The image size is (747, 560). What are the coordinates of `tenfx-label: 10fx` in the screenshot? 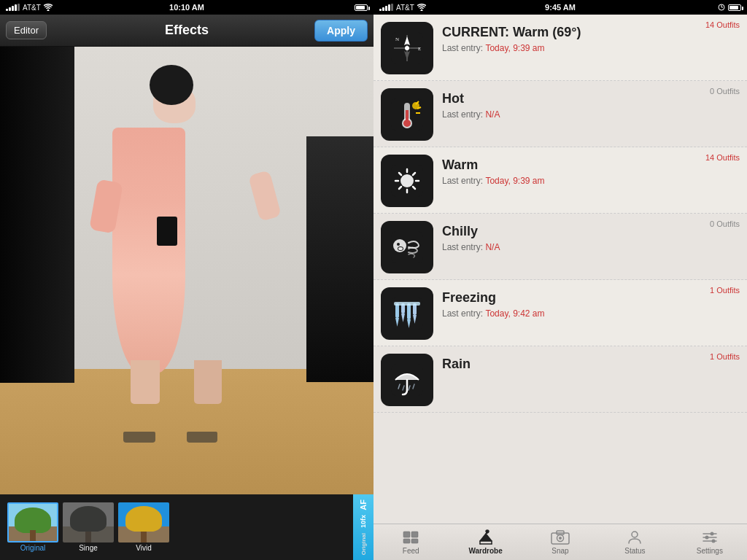 It's located at (363, 521).